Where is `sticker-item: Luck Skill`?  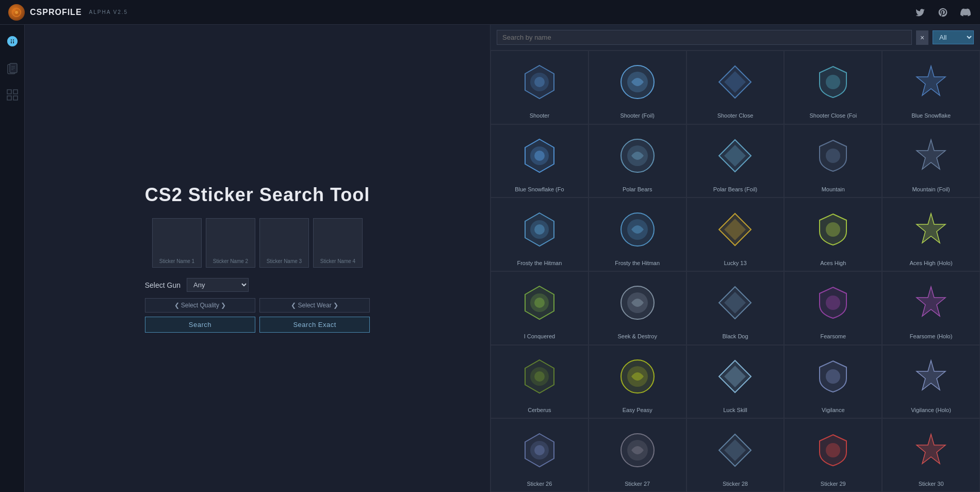 sticker-item: Luck Skill is located at coordinates (736, 382).